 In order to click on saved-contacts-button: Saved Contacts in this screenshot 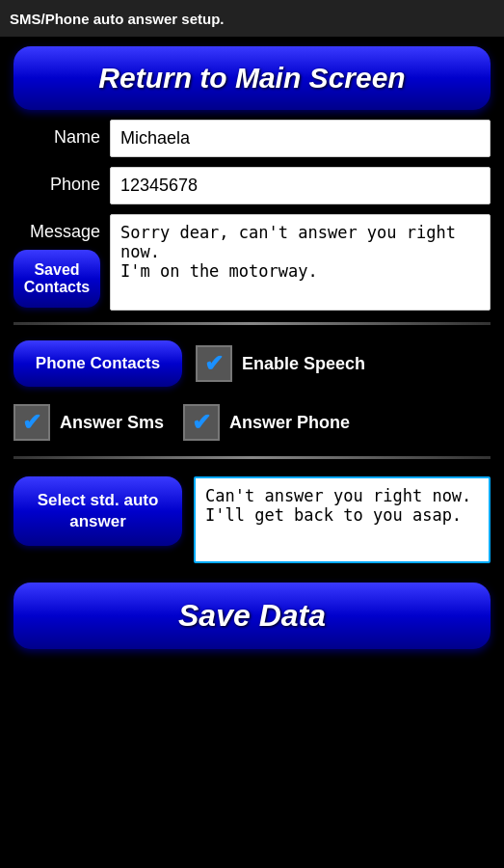, I will do `click(57, 279)`.